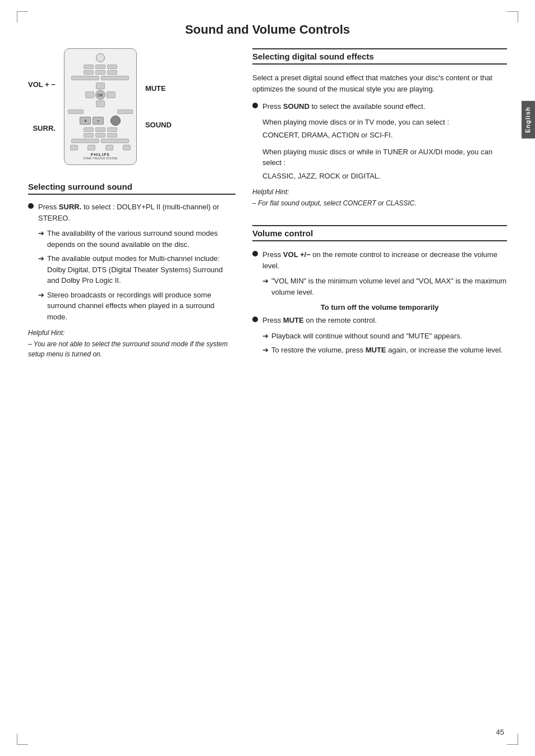 The image size is (535, 756). Describe the element at coordinates (389, 336) in the screenshot. I see `volume-arrow-2-text: Playback will continue without sound and…` at that location.